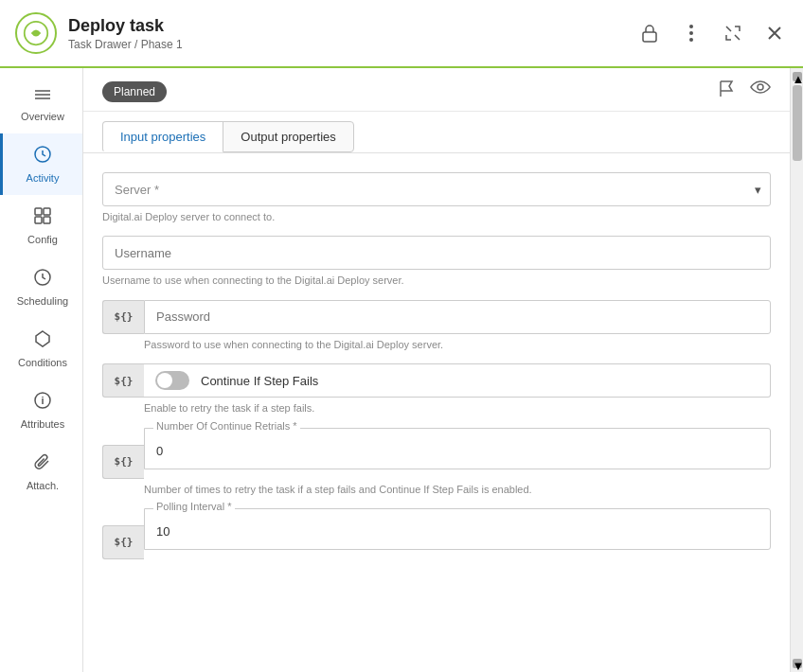  I want to click on overview-icon, so click(43, 97).